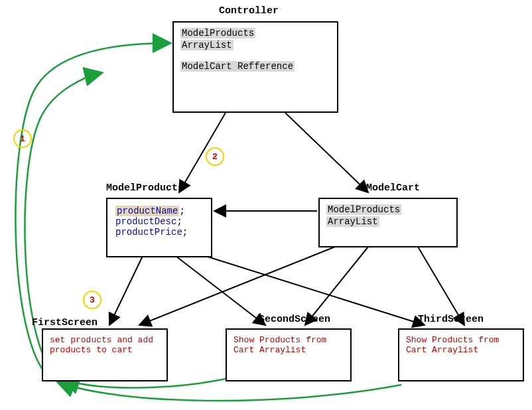  What do you see at coordinates (149, 232) in the screenshot?
I see `mp-field3: productPrice` at bounding box center [149, 232].